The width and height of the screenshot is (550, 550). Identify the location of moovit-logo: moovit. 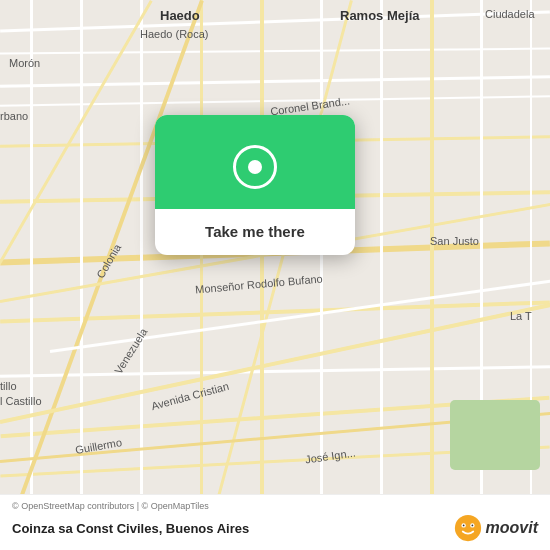
(496, 528).